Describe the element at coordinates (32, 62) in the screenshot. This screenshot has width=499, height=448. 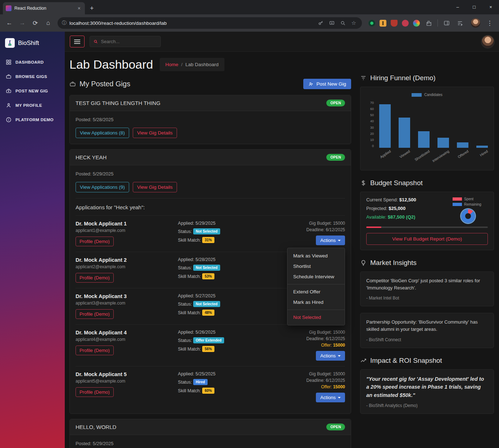
I see `sidebar-item-dashboard: DASHBOARD` at that location.